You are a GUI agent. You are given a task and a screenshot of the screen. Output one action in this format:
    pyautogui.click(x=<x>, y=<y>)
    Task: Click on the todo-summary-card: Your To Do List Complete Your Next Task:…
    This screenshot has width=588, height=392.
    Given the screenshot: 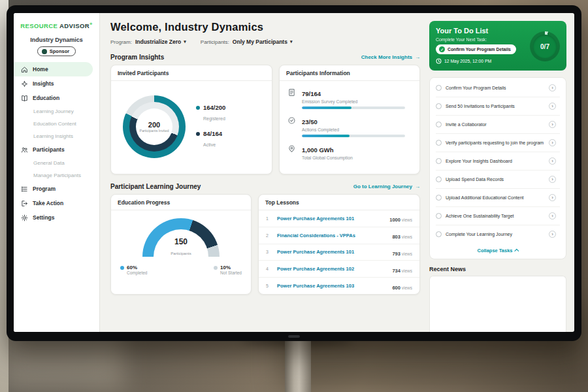 What is the action you would take?
    pyautogui.click(x=498, y=46)
    